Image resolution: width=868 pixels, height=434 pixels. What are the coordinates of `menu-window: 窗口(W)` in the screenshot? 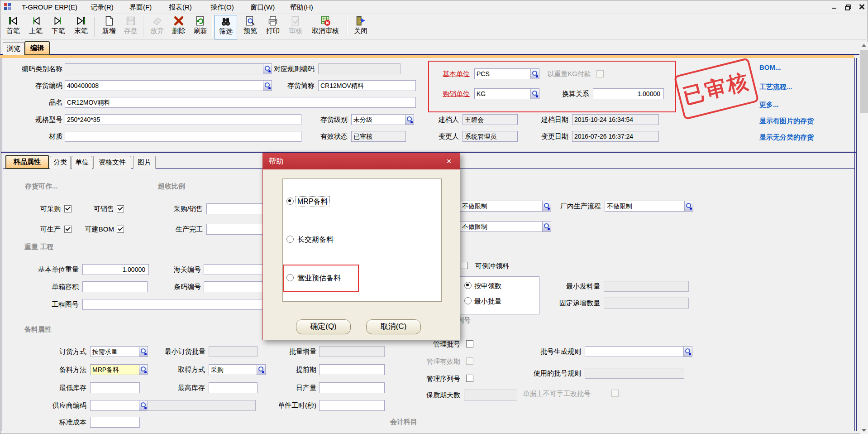 It's located at (262, 7).